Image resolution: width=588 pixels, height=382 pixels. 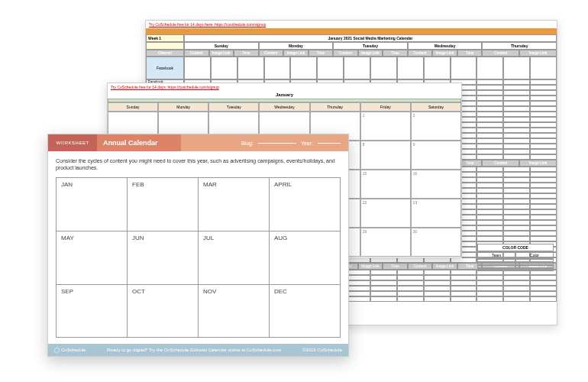 I want to click on month-cell: JAN, so click(x=92, y=205).